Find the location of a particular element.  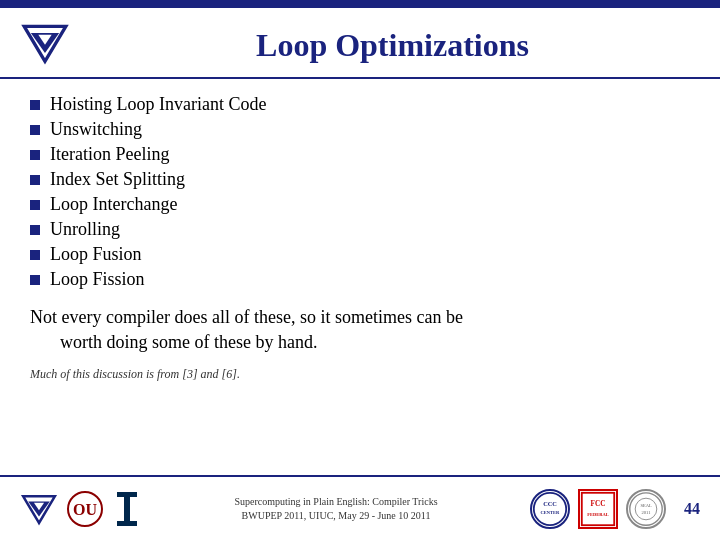

list-item: Loop Fusion is located at coordinates (360, 254).